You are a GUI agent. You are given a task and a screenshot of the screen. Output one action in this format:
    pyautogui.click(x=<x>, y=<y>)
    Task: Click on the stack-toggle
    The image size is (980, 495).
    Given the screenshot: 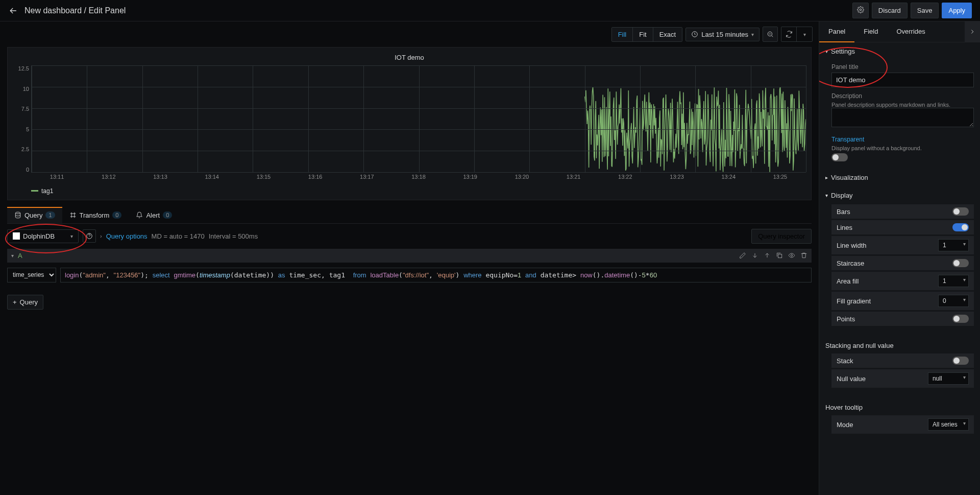 What is the action you would take?
    pyautogui.click(x=961, y=361)
    